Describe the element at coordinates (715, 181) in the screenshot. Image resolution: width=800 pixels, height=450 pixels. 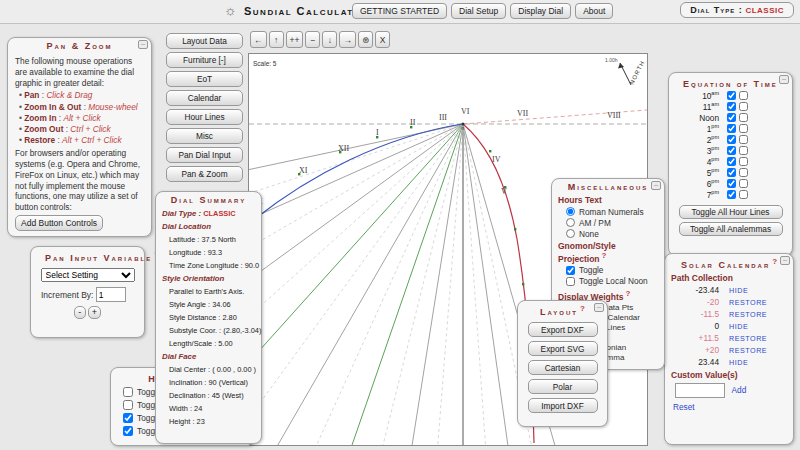
I see `hour-suffix: pm` at that location.